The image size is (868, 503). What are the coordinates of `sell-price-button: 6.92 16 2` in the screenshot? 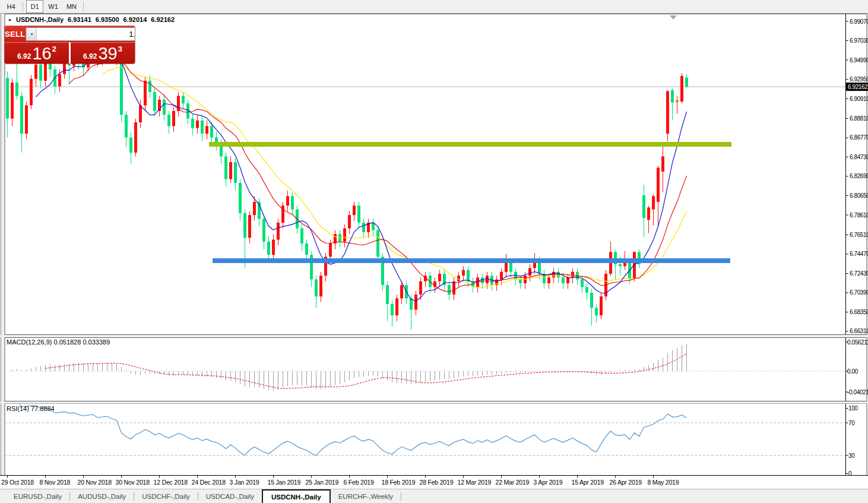 It's located at (37, 53).